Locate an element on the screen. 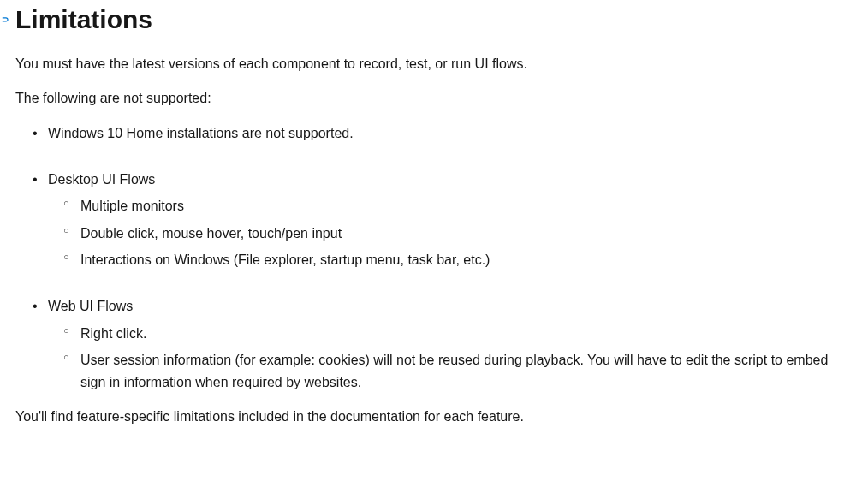 The height and width of the screenshot is (499, 868). sub-list-item: Multiple monitors is located at coordinates (467, 206).